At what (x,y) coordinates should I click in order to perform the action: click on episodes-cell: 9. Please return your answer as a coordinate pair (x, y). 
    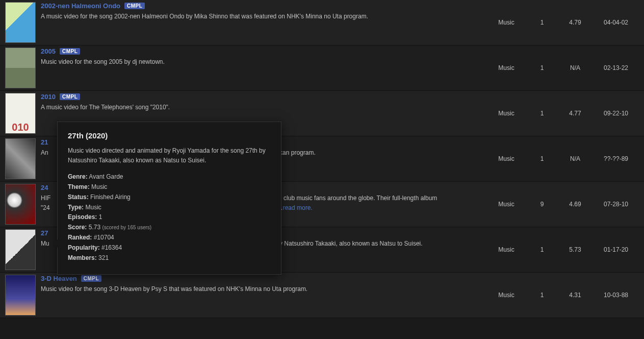
    Looking at the image, I should click on (542, 204).